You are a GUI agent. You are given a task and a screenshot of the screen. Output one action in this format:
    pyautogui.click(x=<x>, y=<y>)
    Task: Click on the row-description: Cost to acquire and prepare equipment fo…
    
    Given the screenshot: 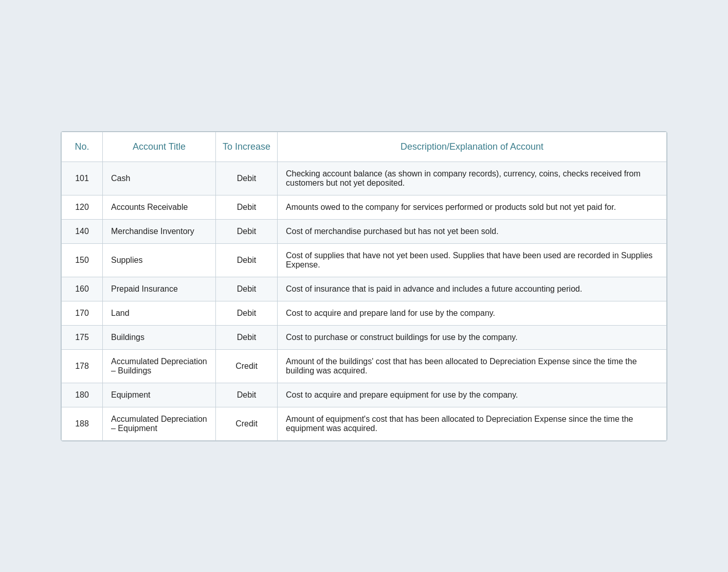 What is the action you would take?
    pyautogui.click(x=472, y=395)
    